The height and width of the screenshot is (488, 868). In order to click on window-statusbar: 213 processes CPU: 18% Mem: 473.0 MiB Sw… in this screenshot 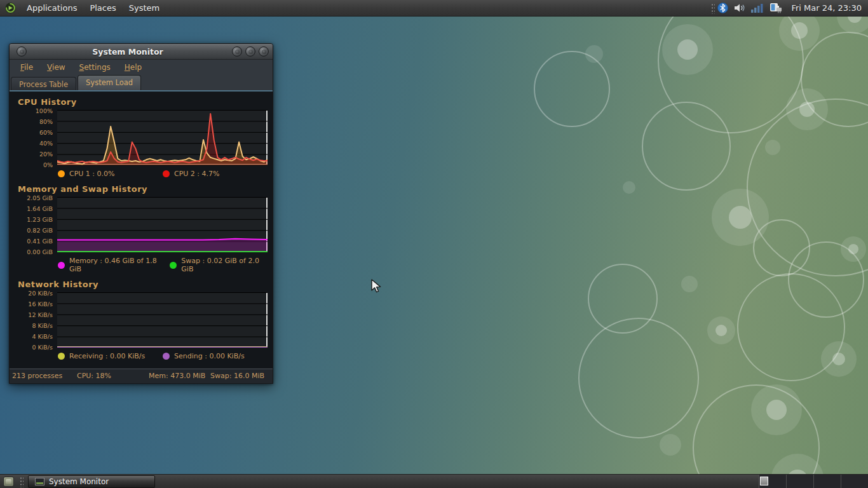, I will do `click(141, 376)`.